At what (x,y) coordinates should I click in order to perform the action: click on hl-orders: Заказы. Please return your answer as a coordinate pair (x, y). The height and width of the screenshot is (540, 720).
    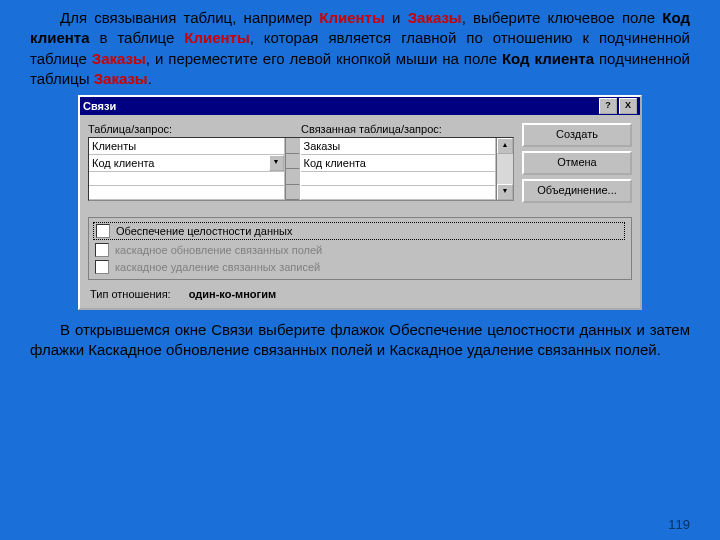
    Looking at the image, I should click on (435, 18).